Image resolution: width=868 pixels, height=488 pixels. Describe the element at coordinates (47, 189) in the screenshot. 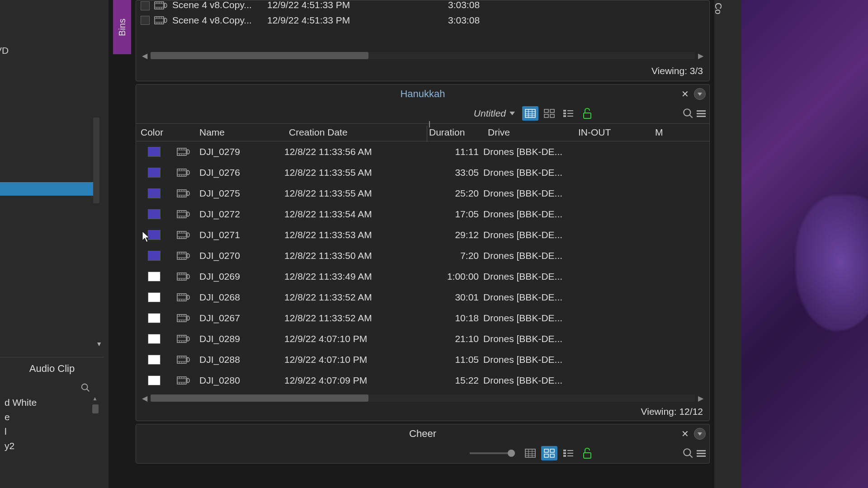

I see `left-selected-item` at that location.